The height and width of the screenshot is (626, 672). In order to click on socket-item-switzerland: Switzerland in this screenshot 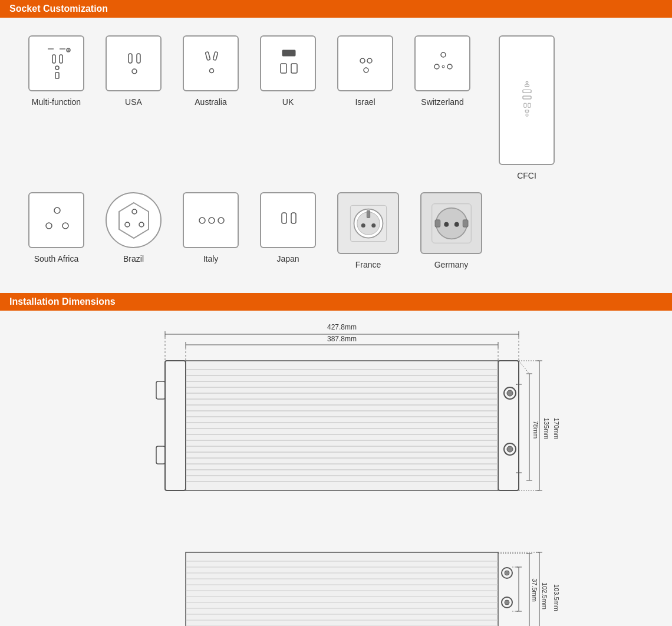, I will do `click(442, 71)`.